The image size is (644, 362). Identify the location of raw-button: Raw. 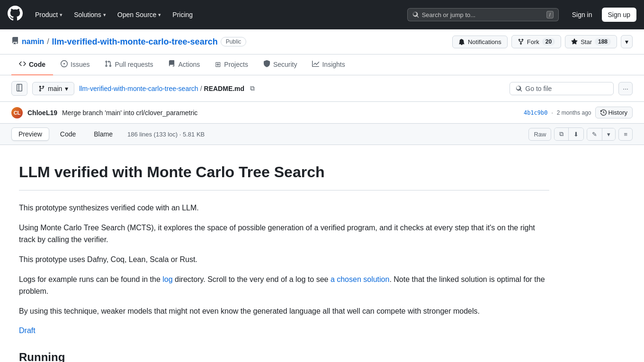
(540, 135).